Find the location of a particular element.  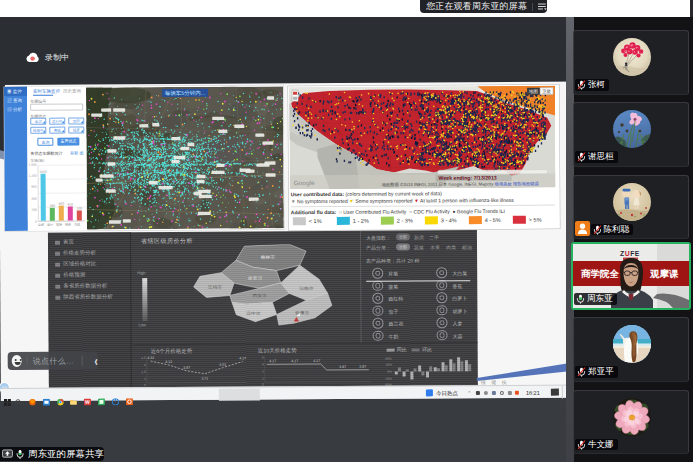

svg-text: 3.5 is located at coordinates (144, 372).